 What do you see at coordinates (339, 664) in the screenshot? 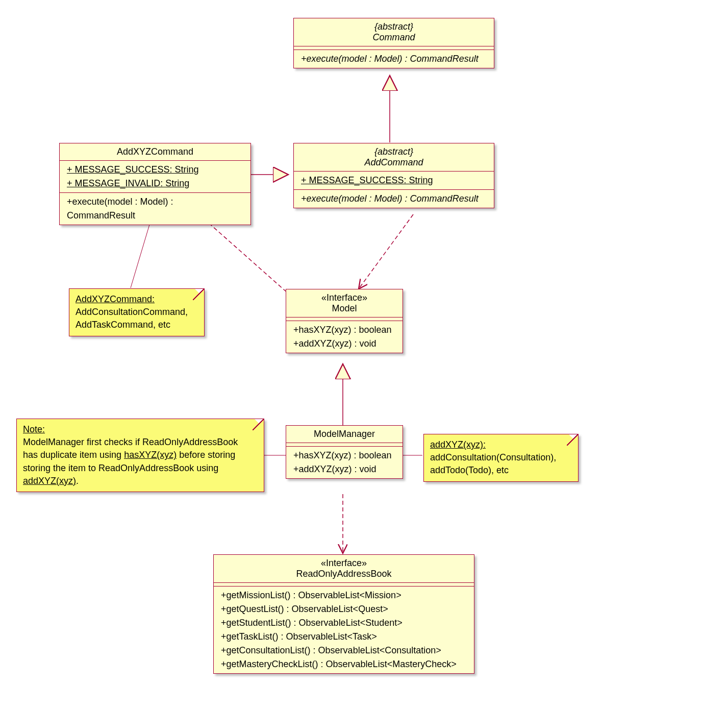
I see `roab-m6: +getMasteryCheckList() : ObservableList<…` at bounding box center [339, 664].